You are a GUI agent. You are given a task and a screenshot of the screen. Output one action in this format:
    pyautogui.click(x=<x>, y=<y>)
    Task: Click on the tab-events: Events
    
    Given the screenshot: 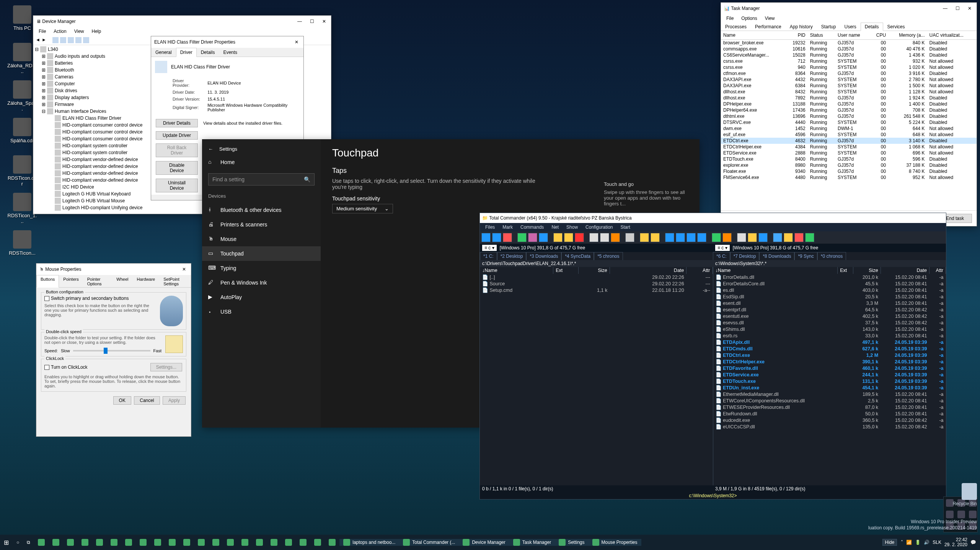 What is the action you would take?
    pyautogui.click(x=230, y=52)
    